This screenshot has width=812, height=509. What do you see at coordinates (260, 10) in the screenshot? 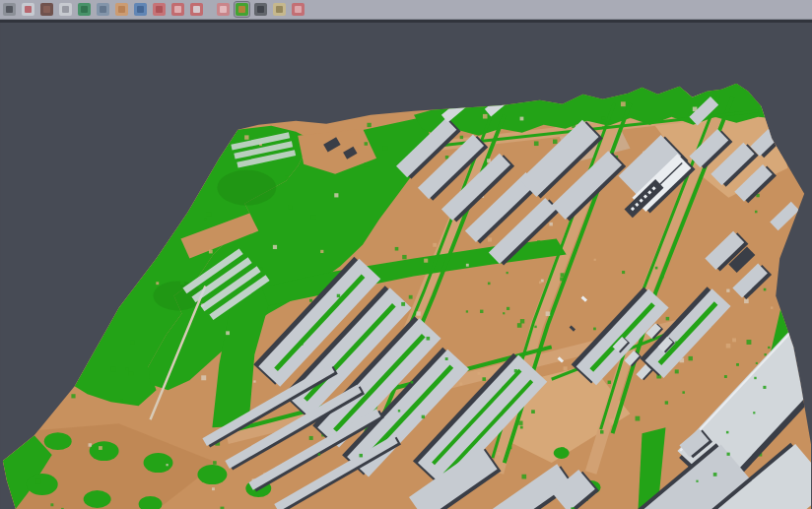
I see `binoculars-icon` at bounding box center [260, 10].